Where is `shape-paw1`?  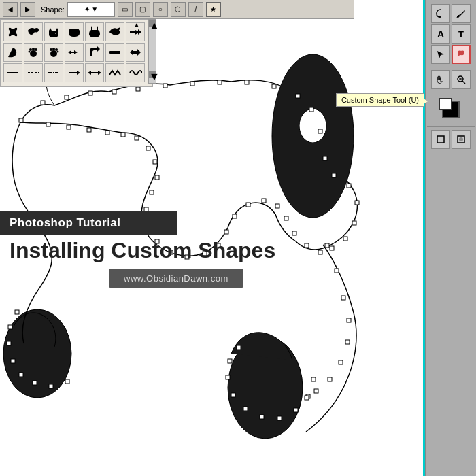 shape-paw1 is located at coordinates (33, 52).